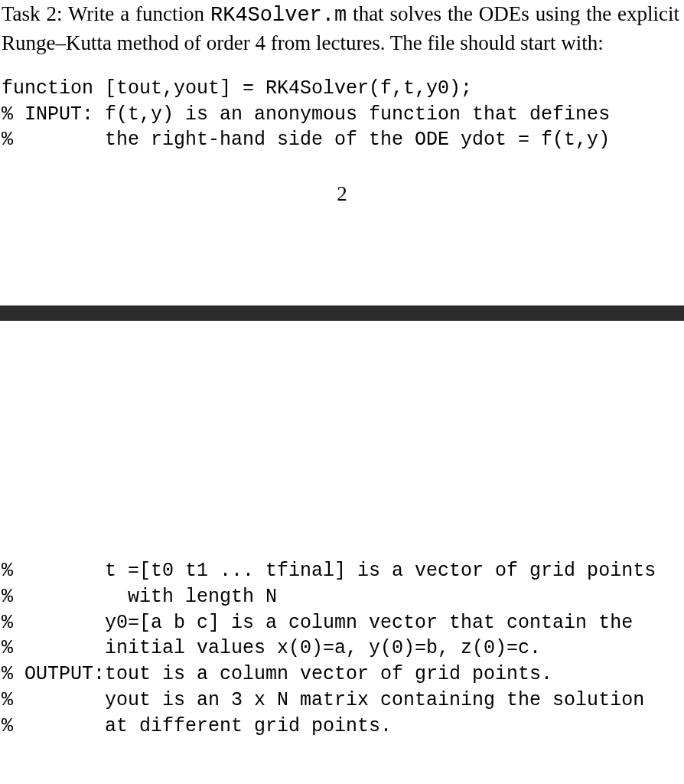 The image size is (684, 784). What do you see at coordinates (106, 14) in the screenshot?
I see `task-prefix: Task 2: Write a function` at bounding box center [106, 14].